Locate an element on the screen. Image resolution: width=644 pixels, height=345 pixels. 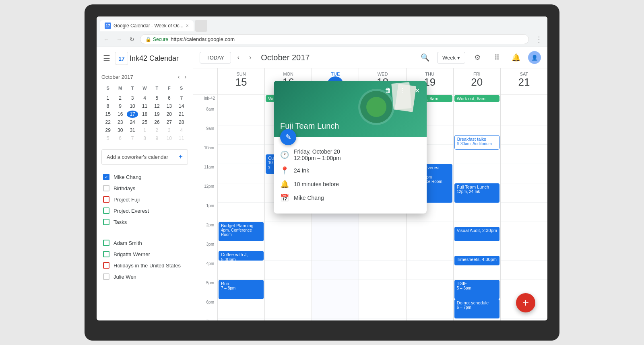
adamsmith-checkbox is located at coordinates (106, 243).